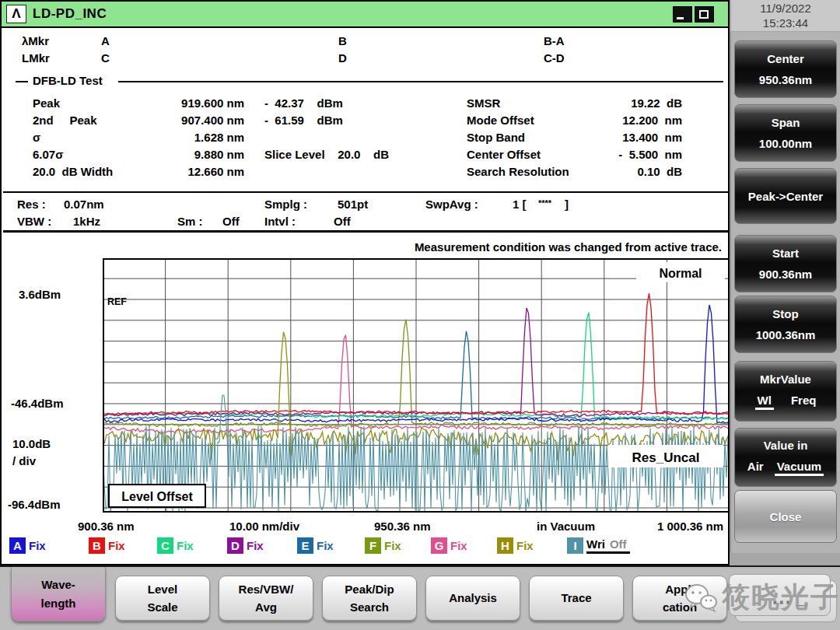 The width and height of the screenshot is (840, 630). Describe the element at coordinates (106, 526) in the screenshot. I see `x-axis-start-label: 900.36 nm` at that location.